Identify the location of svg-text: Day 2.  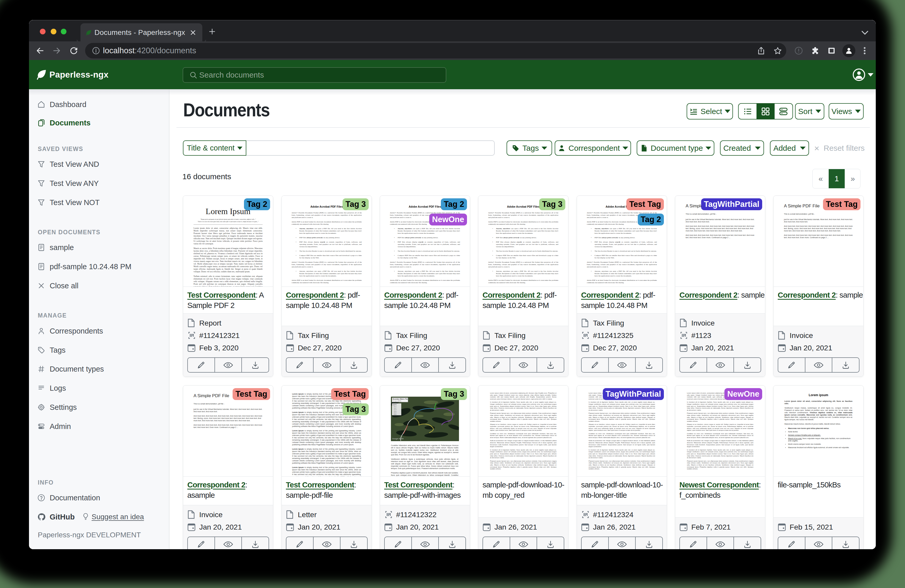
(395, 408).